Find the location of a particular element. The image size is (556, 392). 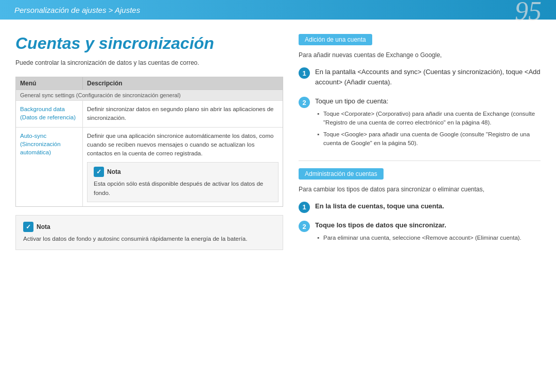

step-1-add: 1 En la pantalla <Accounts and sync> (Cu… is located at coordinates (420, 78).